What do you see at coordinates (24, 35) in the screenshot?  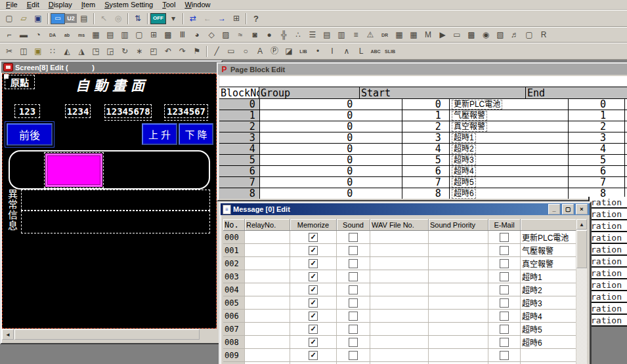 I see `lamp-part-icon: ▬` at bounding box center [24, 35].